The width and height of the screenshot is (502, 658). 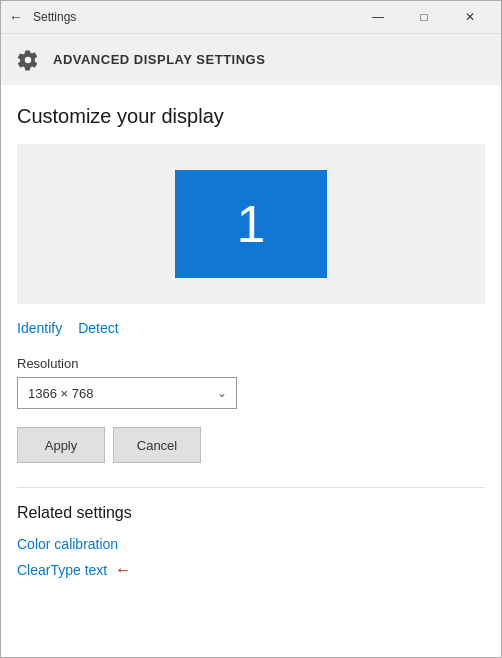 What do you see at coordinates (68, 544) in the screenshot?
I see `color-calibration-link: Color calibration` at bounding box center [68, 544].